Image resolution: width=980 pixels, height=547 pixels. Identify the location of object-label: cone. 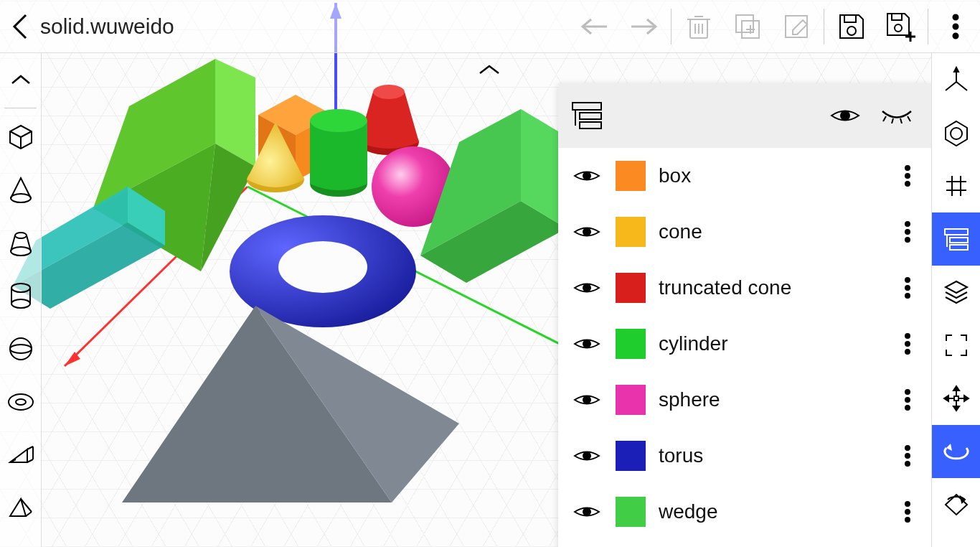
(771, 232).